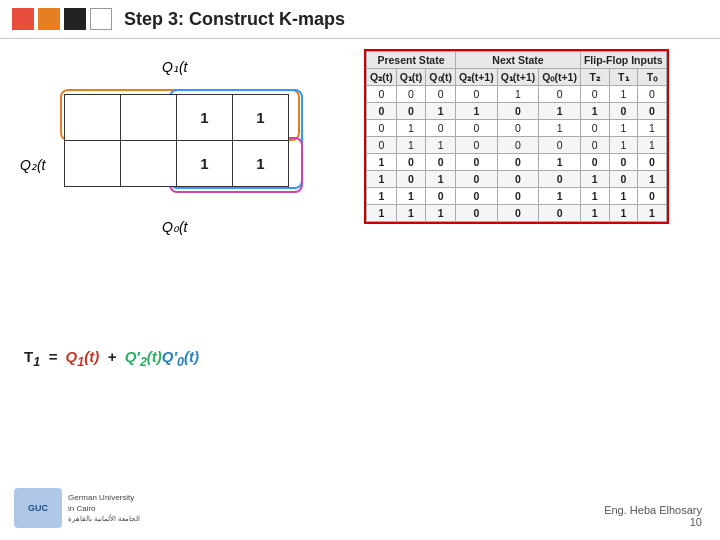 This screenshot has width=720, height=540. What do you see at coordinates (104, 508) in the screenshot?
I see `guc-text: German Universityin Cairo الجامعة الألما…` at bounding box center [104, 508].